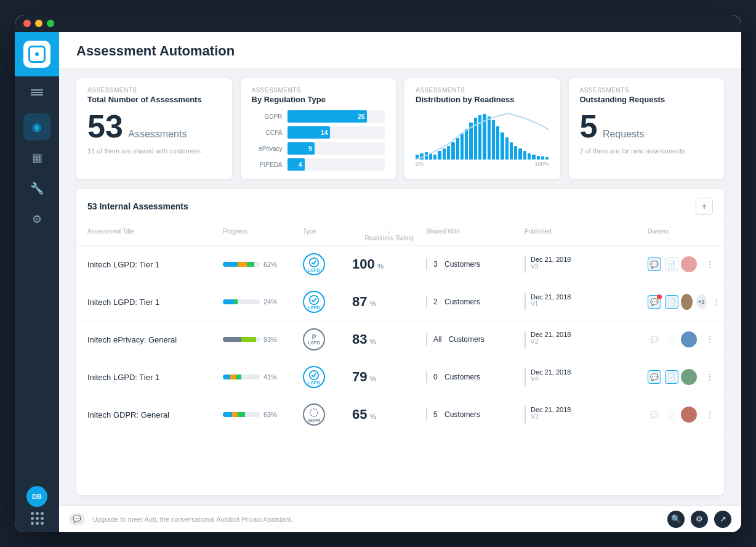 The width and height of the screenshot is (756, 547). What do you see at coordinates (50, 23) in the screenshot?
I see `maximize-dot` at bounding box center [50, 23].